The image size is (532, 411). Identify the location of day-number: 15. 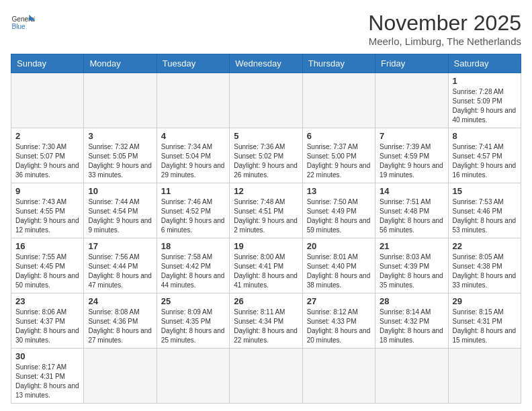
(485, 191).